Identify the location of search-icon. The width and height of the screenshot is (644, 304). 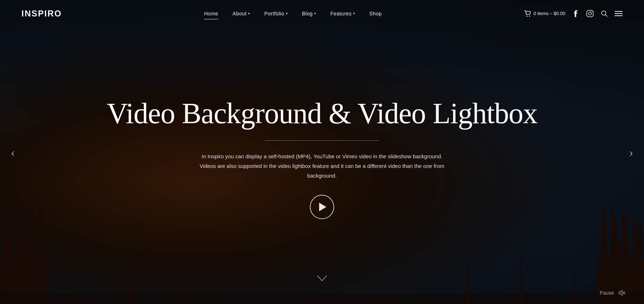
(604, 14).